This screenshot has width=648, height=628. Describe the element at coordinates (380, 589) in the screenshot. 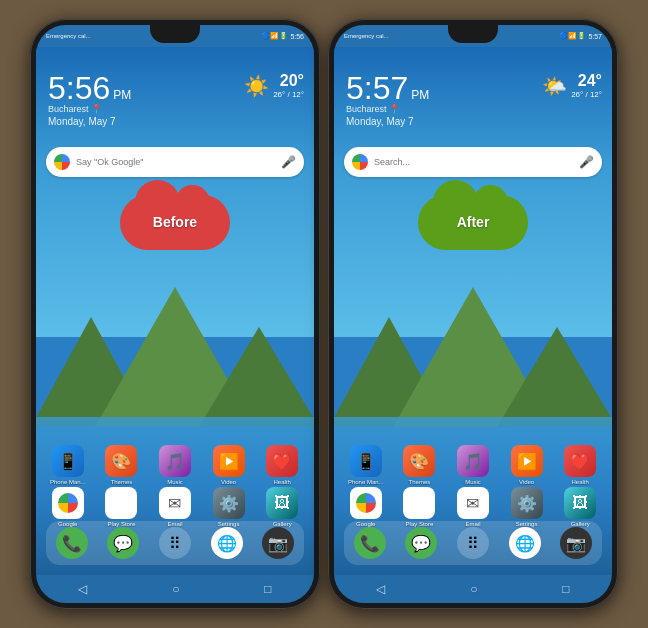

I see `nav-back-after: ◁` at that location.